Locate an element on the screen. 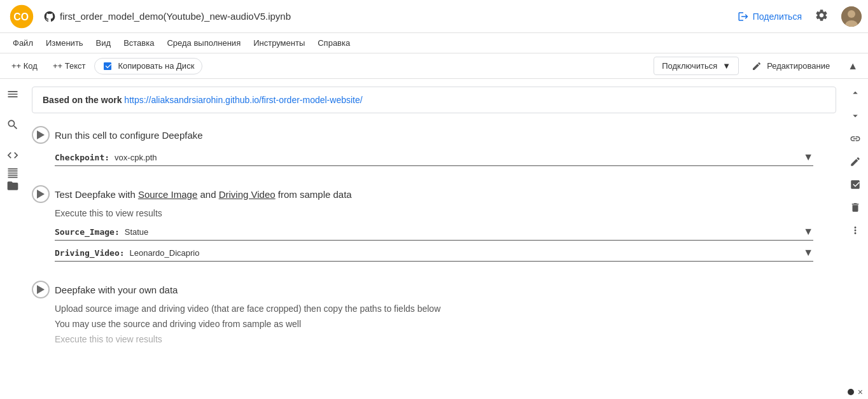  bottom-bar: × is located at coordinates (843, 392).